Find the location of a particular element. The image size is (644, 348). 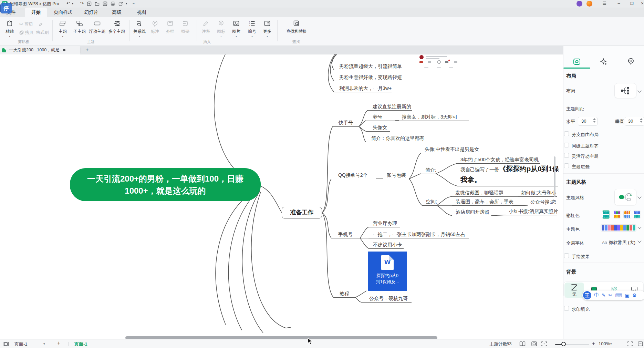

mindmap-node: 手机号 is located at coordinates (345, 235).